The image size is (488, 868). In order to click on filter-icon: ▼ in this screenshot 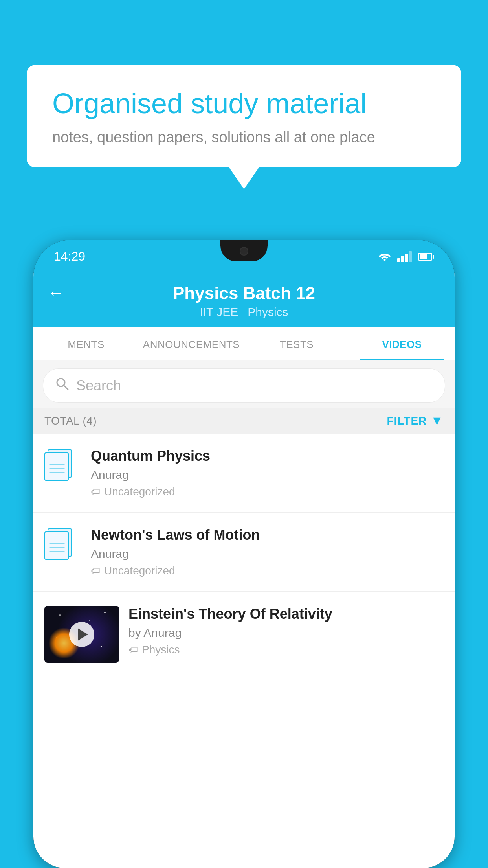, I will do `click(437, 421)`.